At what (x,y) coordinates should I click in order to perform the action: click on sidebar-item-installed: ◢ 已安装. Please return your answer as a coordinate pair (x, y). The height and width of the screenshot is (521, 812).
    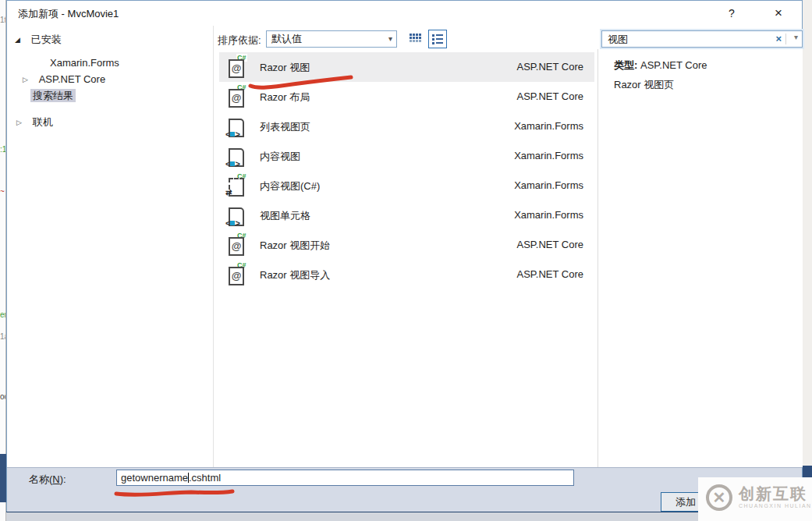
    Looking at the image, I should click on (39, 40).